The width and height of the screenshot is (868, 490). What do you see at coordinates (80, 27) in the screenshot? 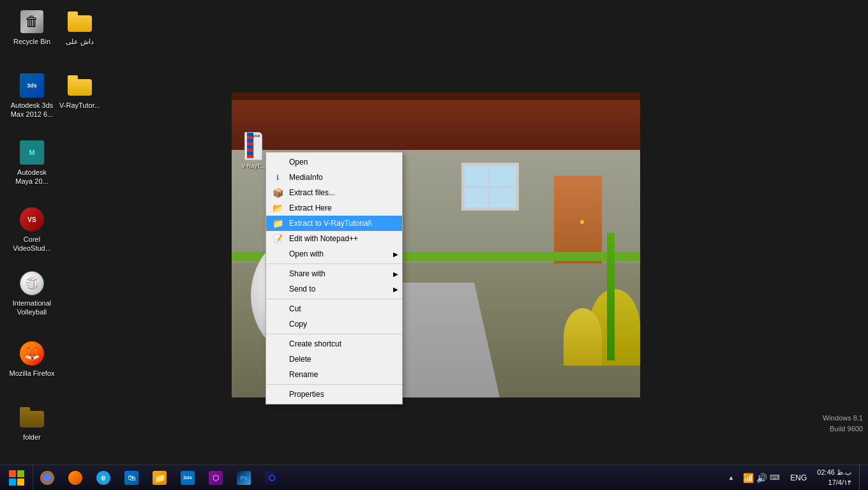
I see `desktop-icon-dash-ali: داش على` at bounding box center [80, 27].